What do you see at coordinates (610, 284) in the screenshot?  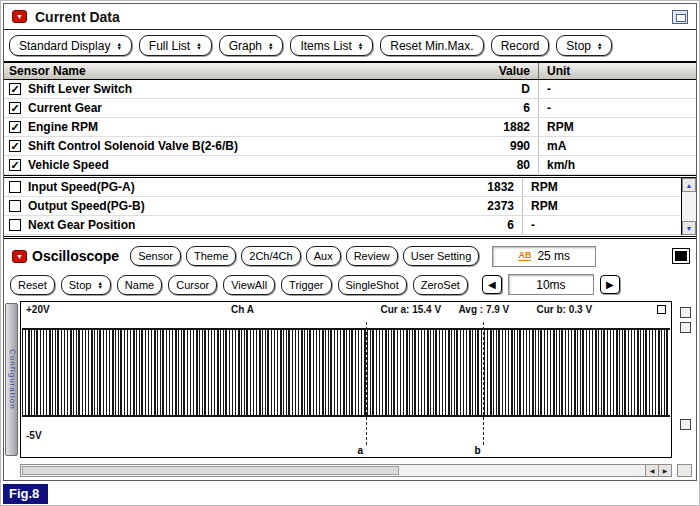 I see `timebase-next-icon` at bounding box center [610, 284].